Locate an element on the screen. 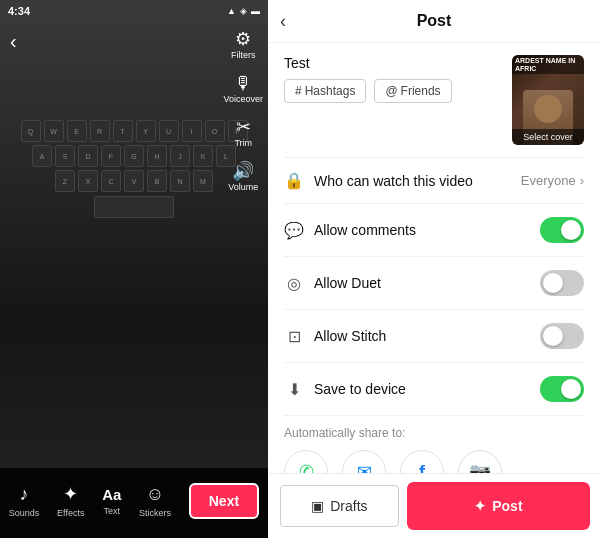 The image size is (600, 538). signal-icon: ▲ is located at coordinates (232, 11).